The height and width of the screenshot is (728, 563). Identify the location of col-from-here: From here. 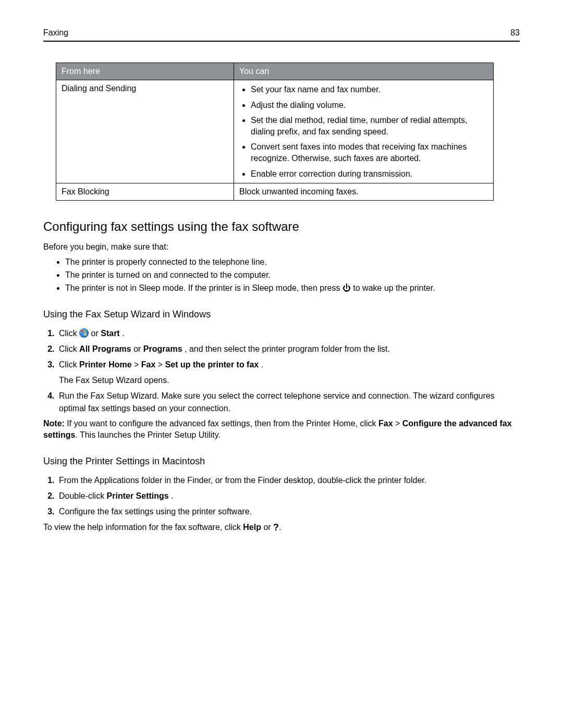
(145, 72).